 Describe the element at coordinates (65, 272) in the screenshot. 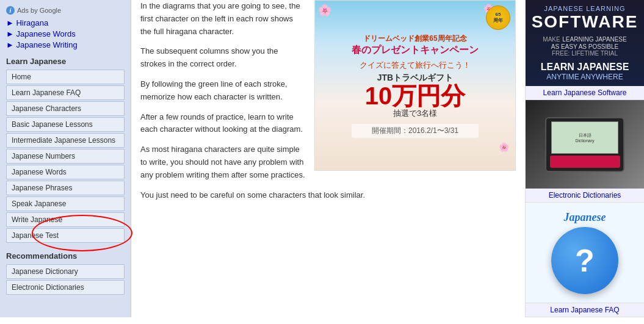

I see `nav-japanese-dictionary: Japanese Dictionary` at that location.